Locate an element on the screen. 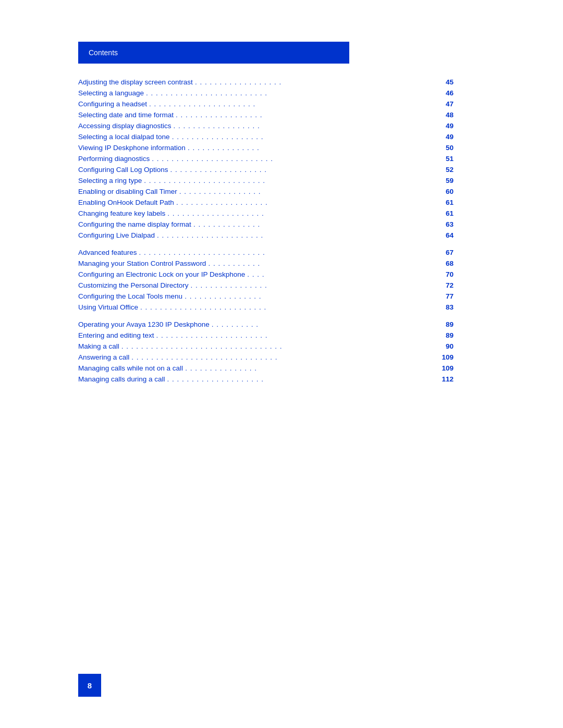 This screenshot has height=728, width=563. toc-item: Customizing the Personal Directory . . .… is located at coordinates (266, 286).